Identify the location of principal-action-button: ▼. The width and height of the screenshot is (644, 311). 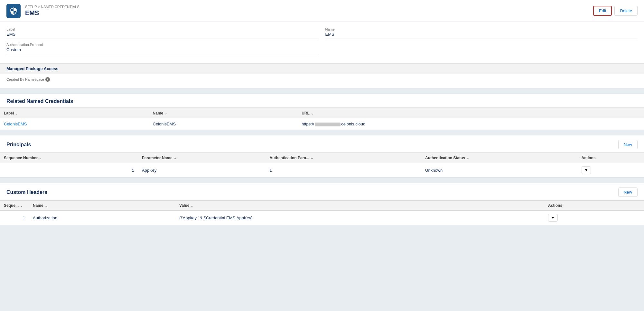
(586, 170).